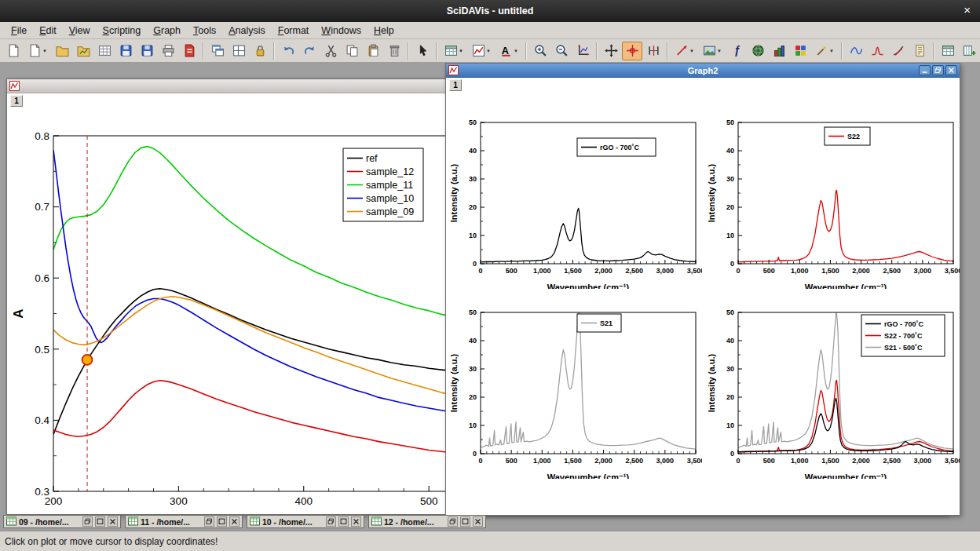 The image size is (980, 551). I want to click on toolbar-interpolate-button, so click(856, 51).